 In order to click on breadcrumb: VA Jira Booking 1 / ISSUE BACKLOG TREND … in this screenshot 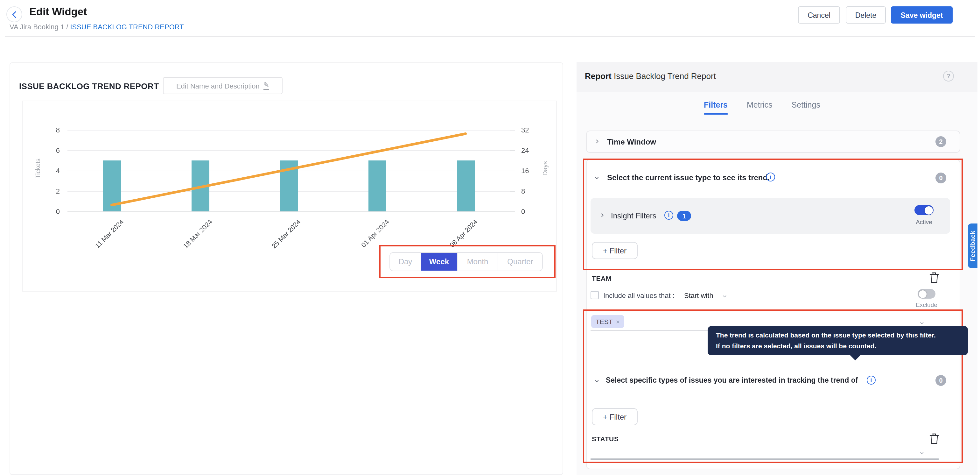, I will do `click(97, 27)`.